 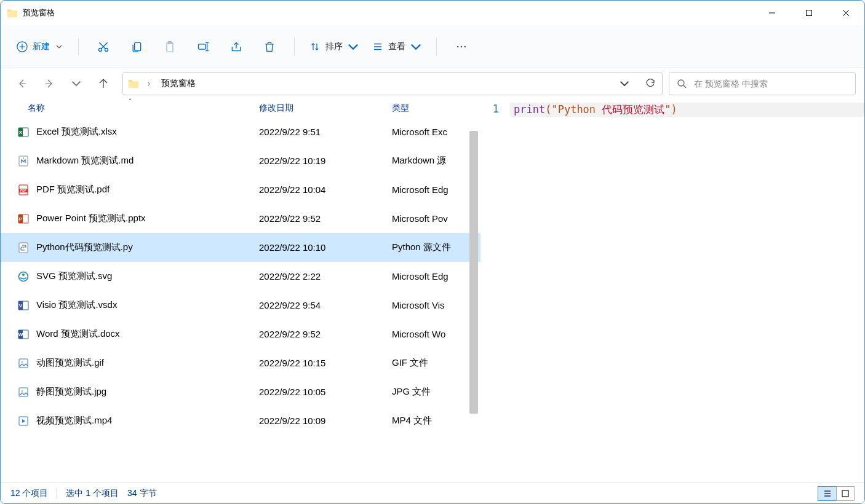 What do you see at coordinates (130, 101) in the screenshot?
I see `sort-caret-icon: ˄` at bounding box center [130, 101].